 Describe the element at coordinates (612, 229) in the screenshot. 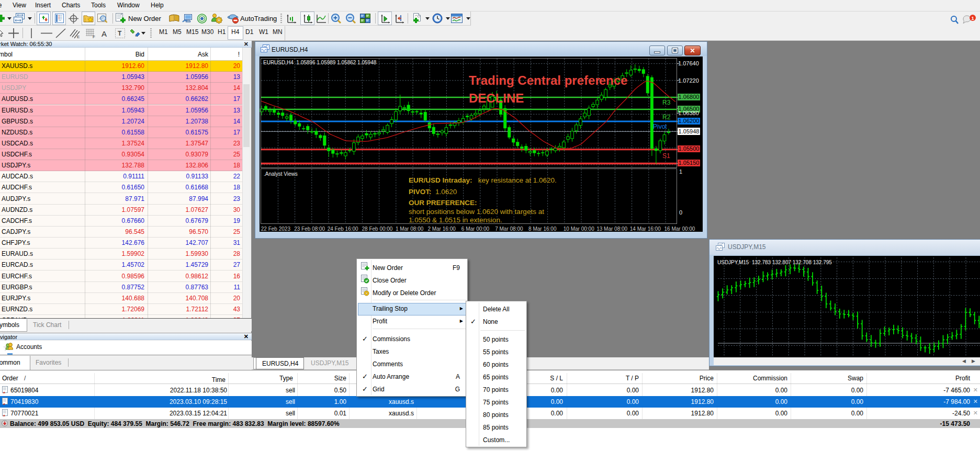

I see `svg-text: 13 Mar 08:00` at that location.